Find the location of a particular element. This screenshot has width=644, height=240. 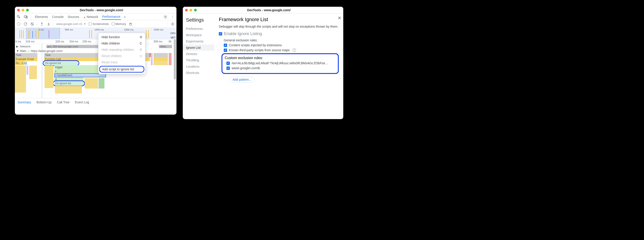

cm-reset-children: Reset childrenU is located at coordinates (122, 56).